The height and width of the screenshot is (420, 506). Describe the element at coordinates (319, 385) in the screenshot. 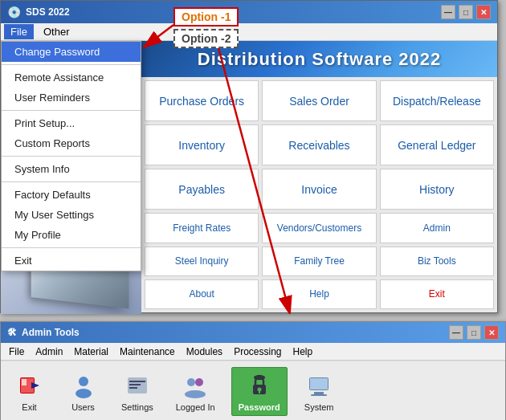

I see `system-icon` at that location.